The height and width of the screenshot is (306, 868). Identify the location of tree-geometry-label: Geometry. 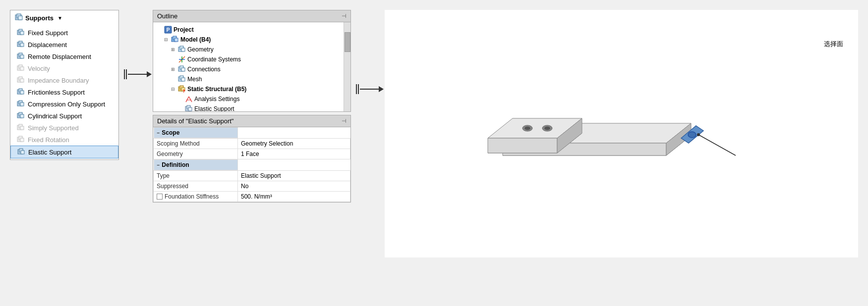
(200, 50).